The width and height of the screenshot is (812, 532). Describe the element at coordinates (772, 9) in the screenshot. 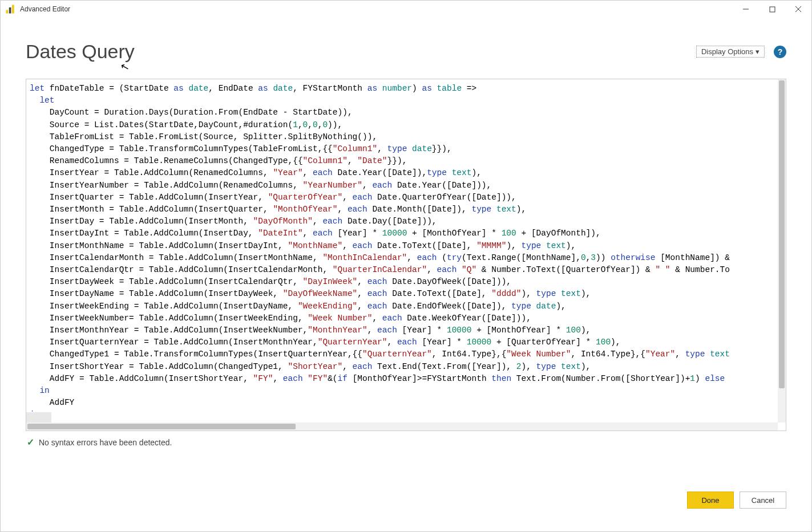

I see `window-controls` at that location.